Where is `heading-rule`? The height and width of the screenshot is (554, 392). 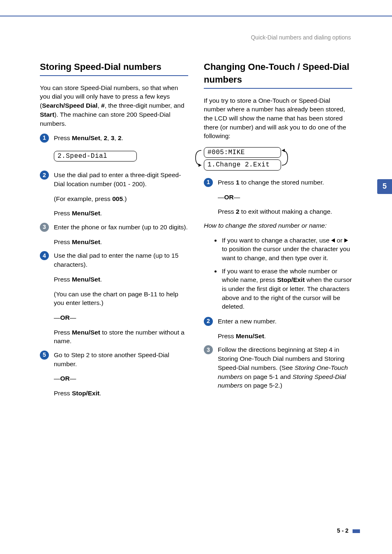 heading-rule is located at coordinates (114, 76).